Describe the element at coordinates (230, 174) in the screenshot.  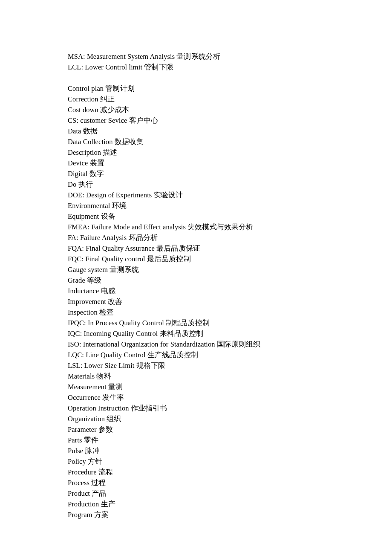
I see `glossary-line: Digital 数字` at that location.